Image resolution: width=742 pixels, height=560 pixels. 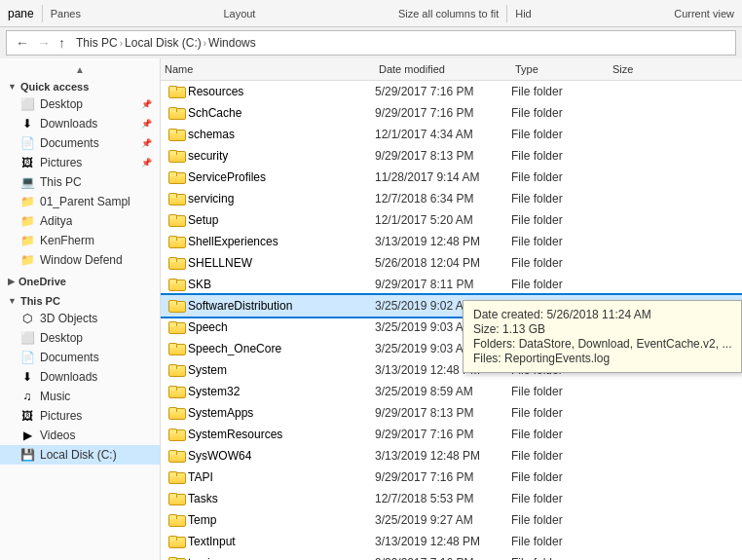 I want to click on pictures2-icon: 🖼, so click(x=27, y=416).